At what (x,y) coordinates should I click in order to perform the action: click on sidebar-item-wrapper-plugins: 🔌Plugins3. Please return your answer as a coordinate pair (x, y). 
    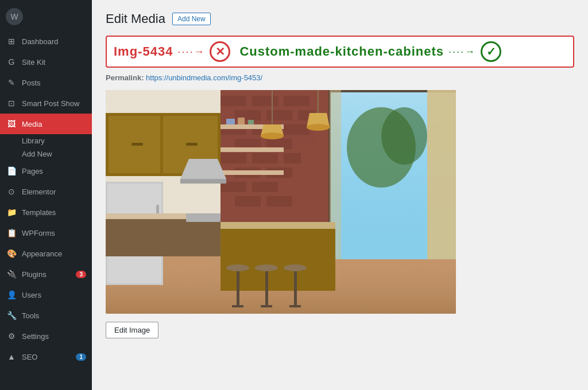
    Looking at the image, I should click on (46, 274).